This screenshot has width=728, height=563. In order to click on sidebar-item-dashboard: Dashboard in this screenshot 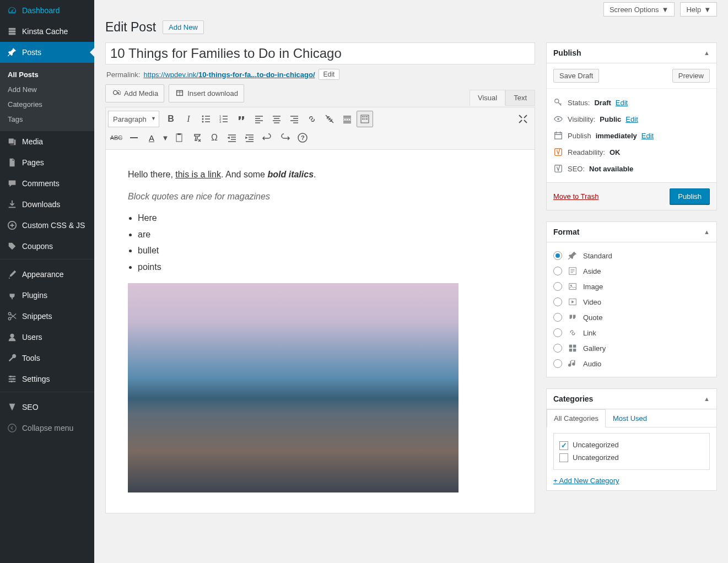, I will do `click(47, 10)`.